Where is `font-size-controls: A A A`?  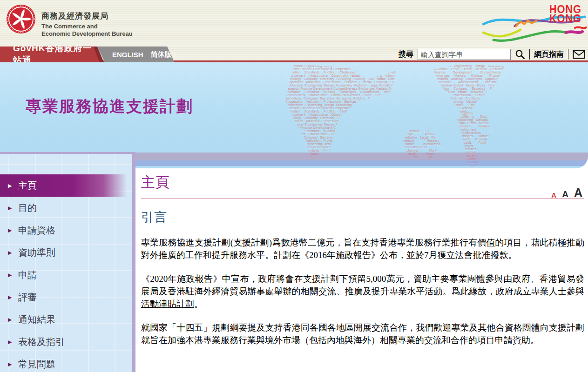
font-size-controls: A A A is located at coordinates (567, 193).